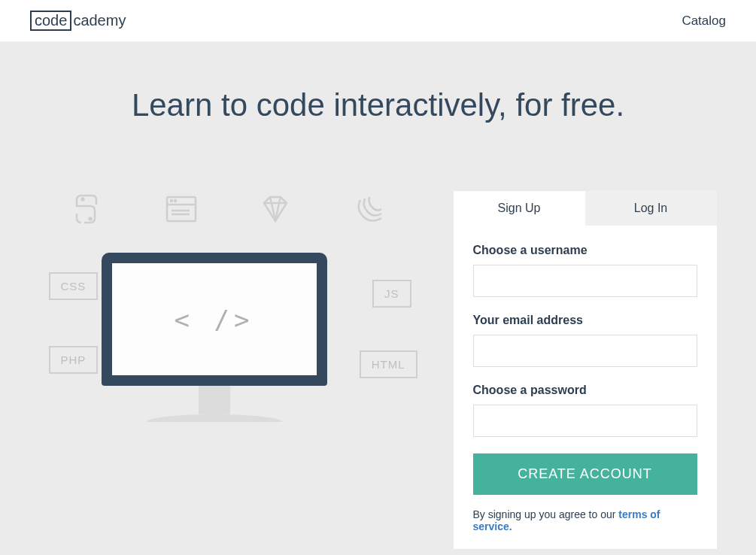 Image resolution: width=756 pixels, height=555 pixels. Describe the element at coordinates (78, 21) in the screenshot. I see `logo: codecademy` at that location.